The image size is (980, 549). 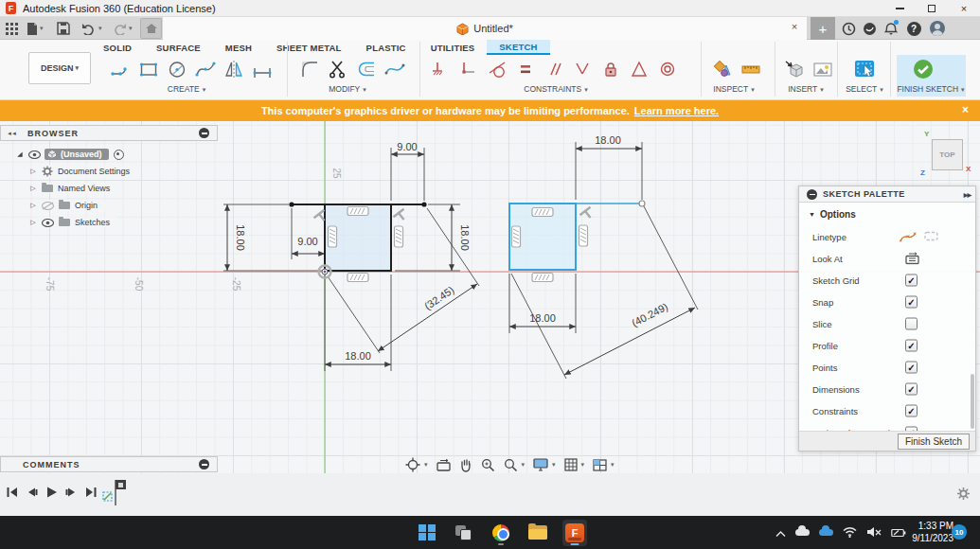 I want to click on constraints-group-label: CONSTRAINTS, so click(x=555, y=89).